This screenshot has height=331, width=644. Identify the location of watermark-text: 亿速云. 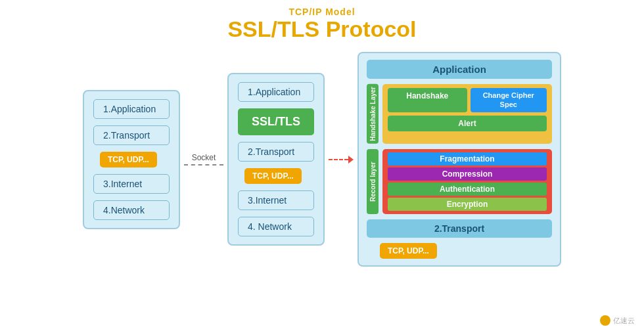
(624, 320).